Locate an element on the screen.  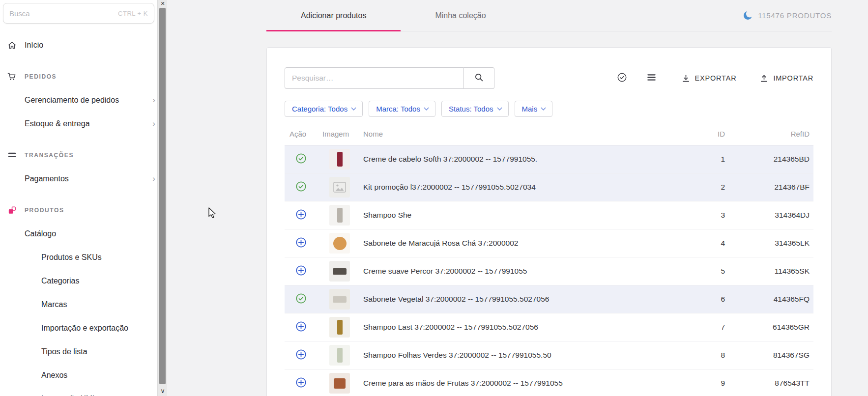
select-all-button is located at coordinates (622, 78).